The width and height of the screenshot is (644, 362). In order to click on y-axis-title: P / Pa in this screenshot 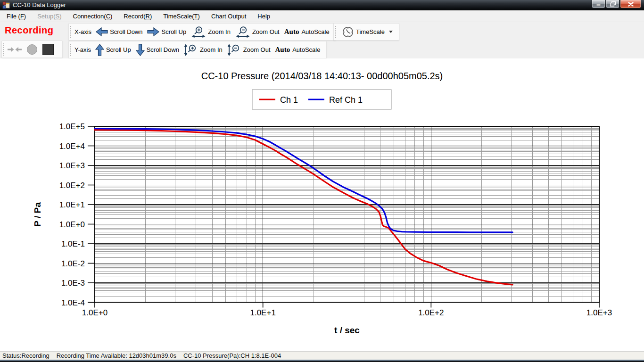, I will do `click(38, 214)`.